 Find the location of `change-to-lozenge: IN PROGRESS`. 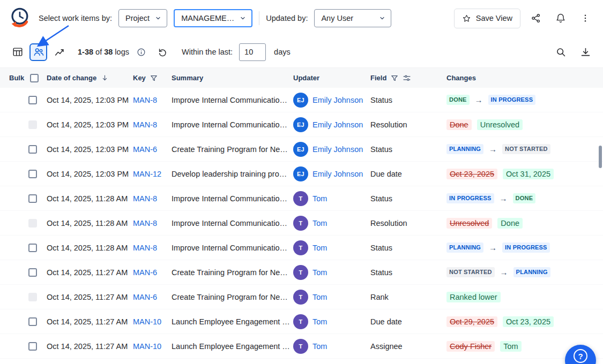

change-to-lozenge: IN PROGRESS is located at coordinates (526, 247).